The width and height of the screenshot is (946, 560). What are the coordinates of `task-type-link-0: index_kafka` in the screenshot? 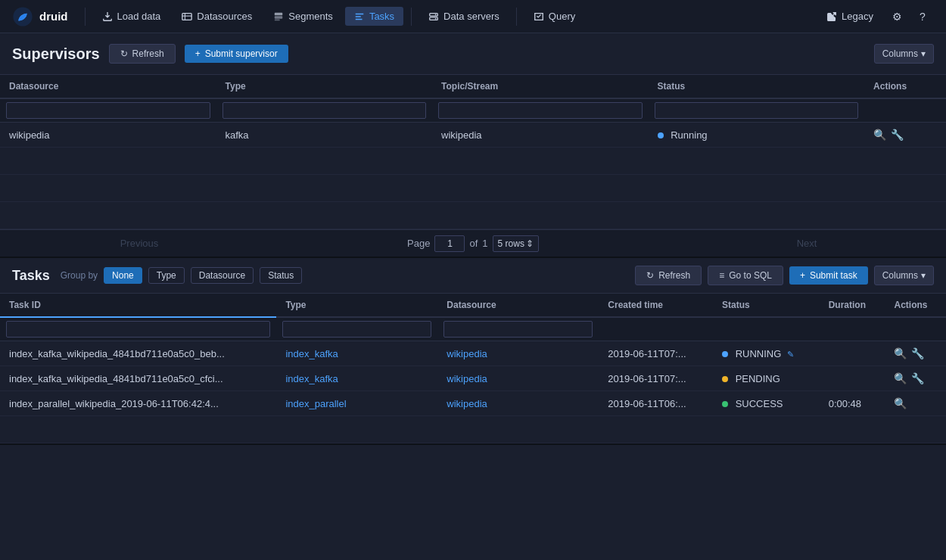 It's located at (312, 354).